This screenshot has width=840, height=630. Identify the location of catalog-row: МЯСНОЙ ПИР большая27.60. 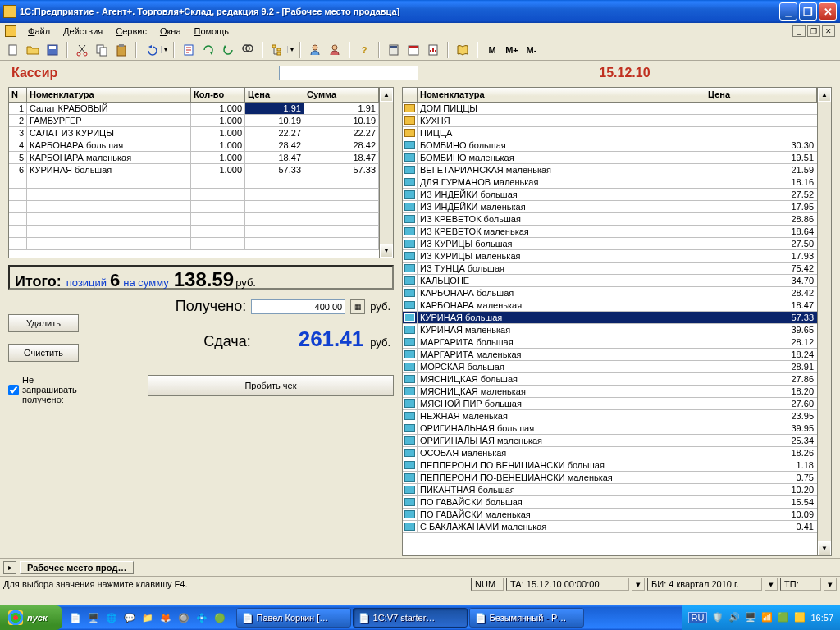
(610, 404).